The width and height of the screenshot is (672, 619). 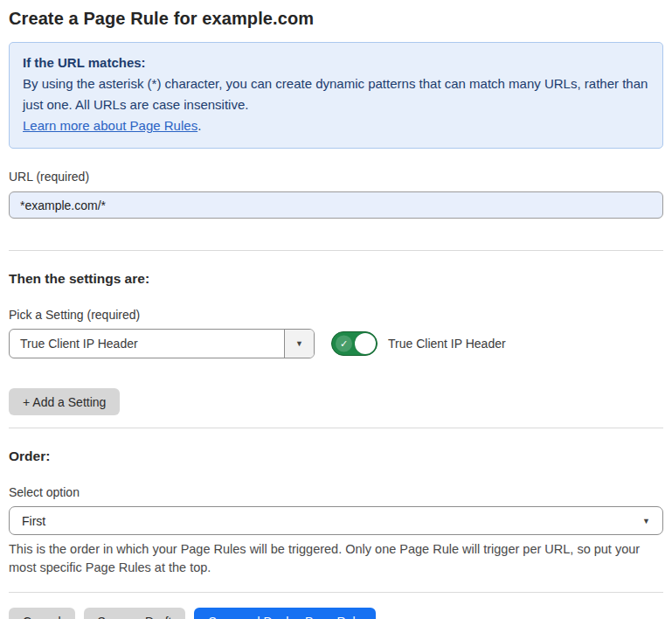 What do you see at coordinates (336, 456) in the screenshot?
I see `order-heading: Order:` at bounding box center [336, 456].